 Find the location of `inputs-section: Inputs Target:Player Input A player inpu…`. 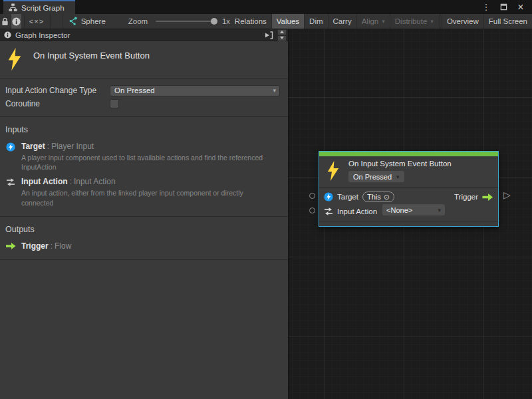

inputs-section: Inputs Target:Player Input A player inpu… is located at coordinates (144, 166).